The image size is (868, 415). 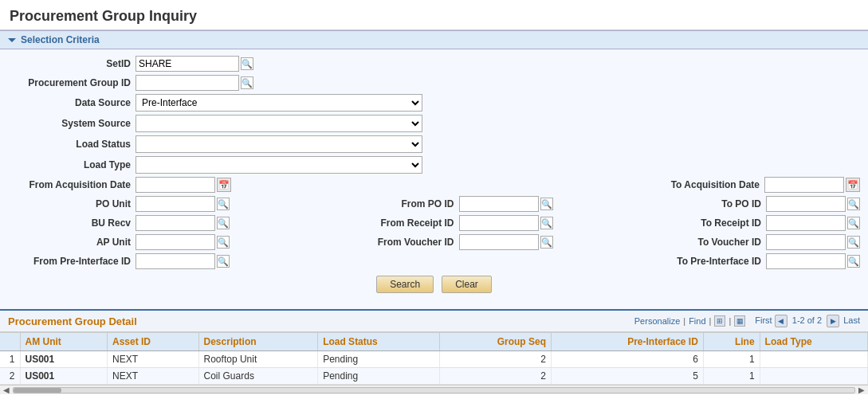 What do you see at coordinates (434, 223) in the screenshot?
I see `bu-recv-row: BU Recv 🔍 From Receipt ID 🔍 To Receipt I…` at bounding box center [434, 223].